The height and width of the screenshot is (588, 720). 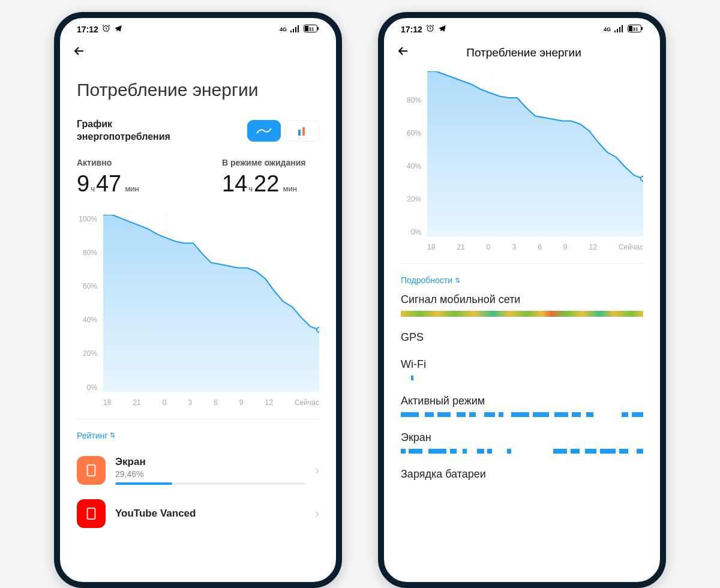 I want to click on header: Потребление энергии, so click(x=522, y=53).